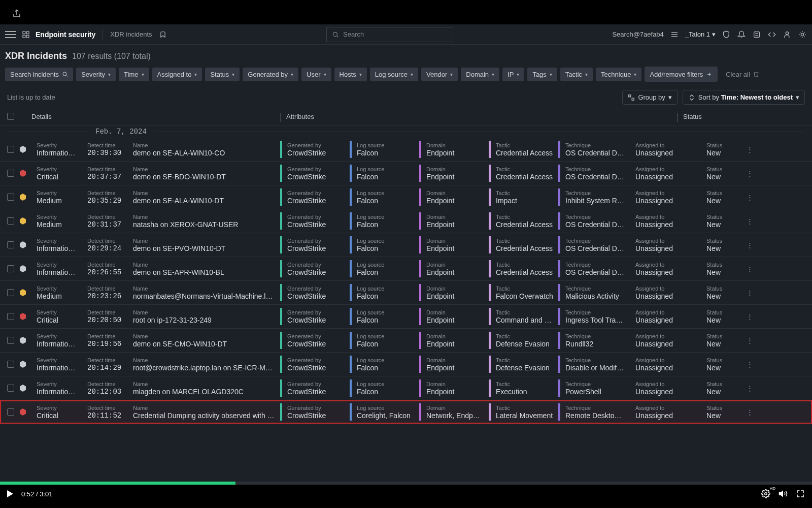 This screenshot has height=508, width=812. Describe the element at coordinates (394, 74) in the screenshot. I see `filter-log-source: Log source▾` at that location.